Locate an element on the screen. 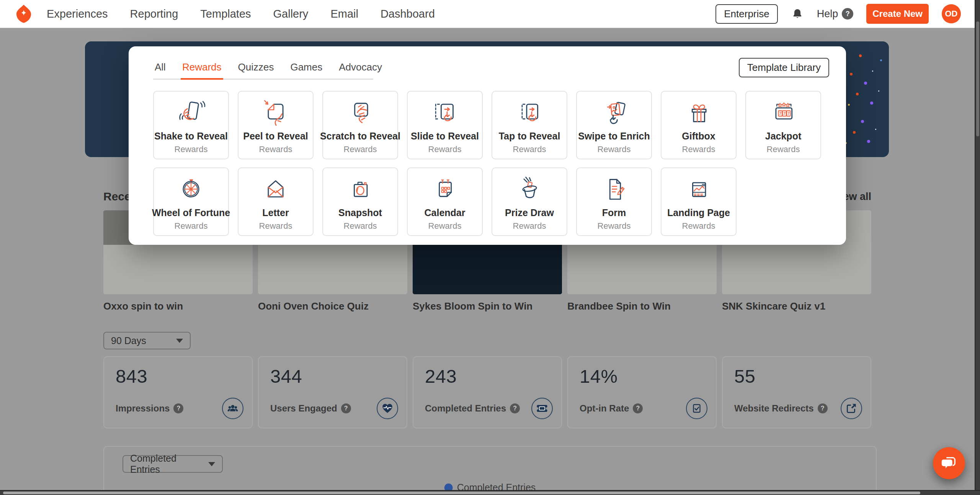 The image size is (980, 495). svg-text: 7 is located at coordinates (789, 113).